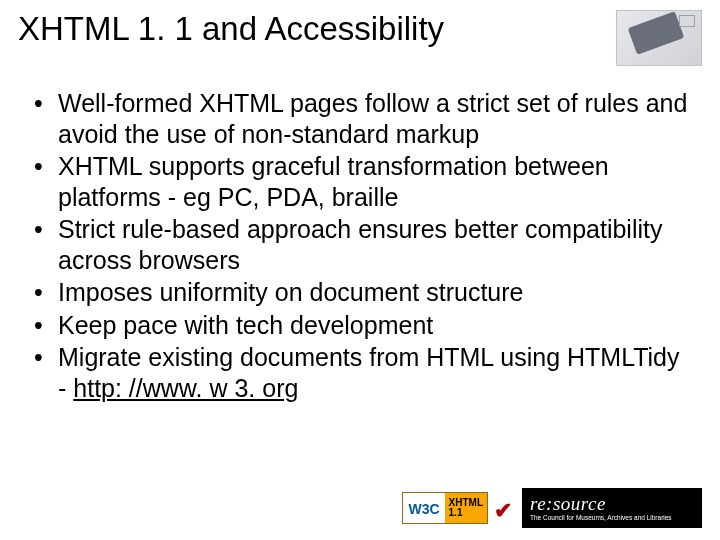 This screenshot has height=540, width=720. I want to click on slide-title: XHTML 1. 1 and Accessibility, so click(231, 29).